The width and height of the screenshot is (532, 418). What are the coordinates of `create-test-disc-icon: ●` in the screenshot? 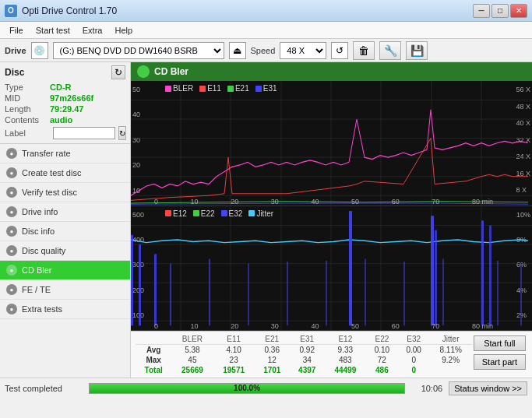 It's located at (12, 173).